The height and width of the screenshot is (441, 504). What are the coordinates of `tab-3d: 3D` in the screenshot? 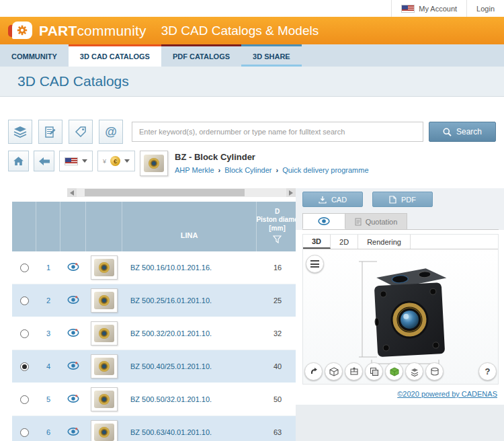 It's located at (317, 242).